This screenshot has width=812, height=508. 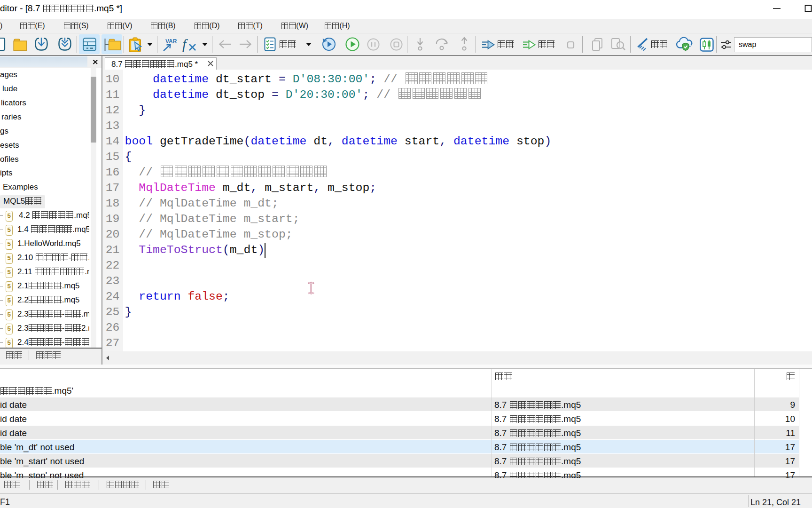 What do you see at coordinates (171, 41) in the screenshot?
I see `svg-text: VAR` at bounding box center [171, 41].